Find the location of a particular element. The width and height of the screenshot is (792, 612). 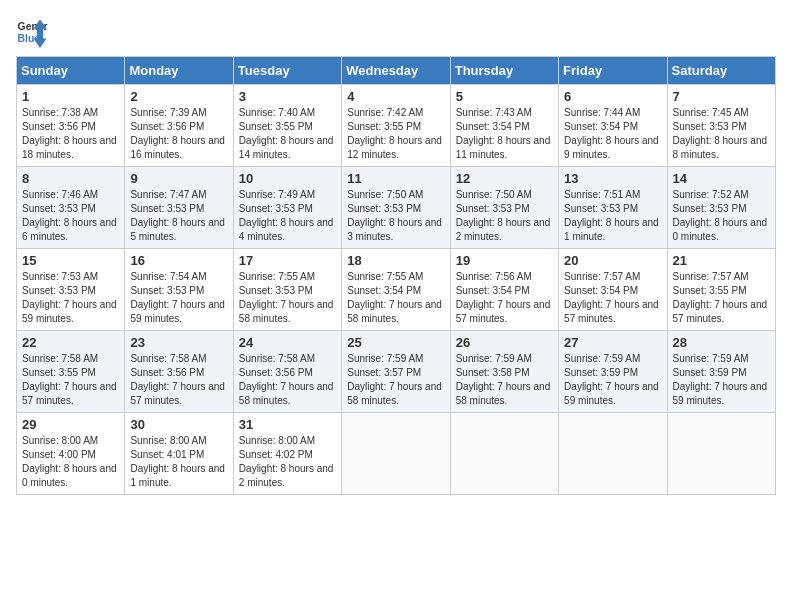

day-info: Sunrise: 7:57 AMSunset: 3:55 PMDaylight:… is located at coordinates (720, 298).